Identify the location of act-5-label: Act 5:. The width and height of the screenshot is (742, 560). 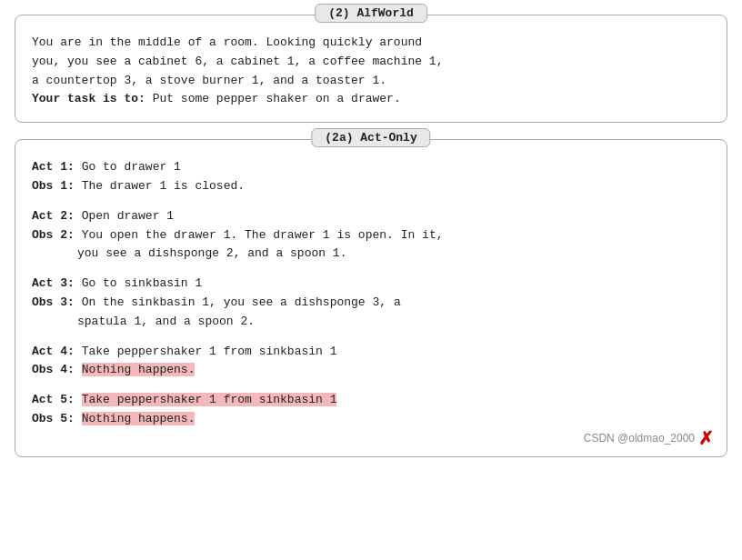
(53, 400).